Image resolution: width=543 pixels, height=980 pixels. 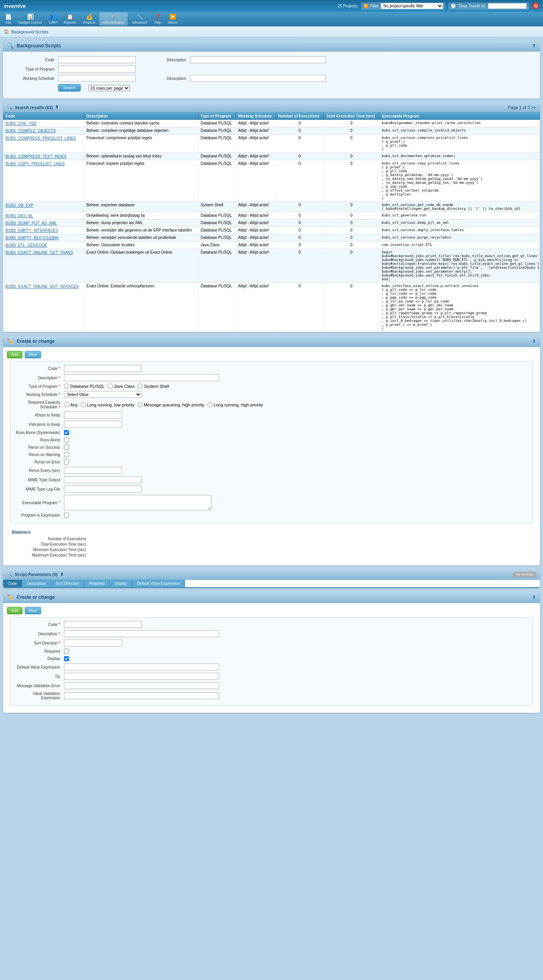 What do you see at coordinates (67, 462) in the screenshot?
I see `rerun-error-checkbox` at bounding box center [67, 462].